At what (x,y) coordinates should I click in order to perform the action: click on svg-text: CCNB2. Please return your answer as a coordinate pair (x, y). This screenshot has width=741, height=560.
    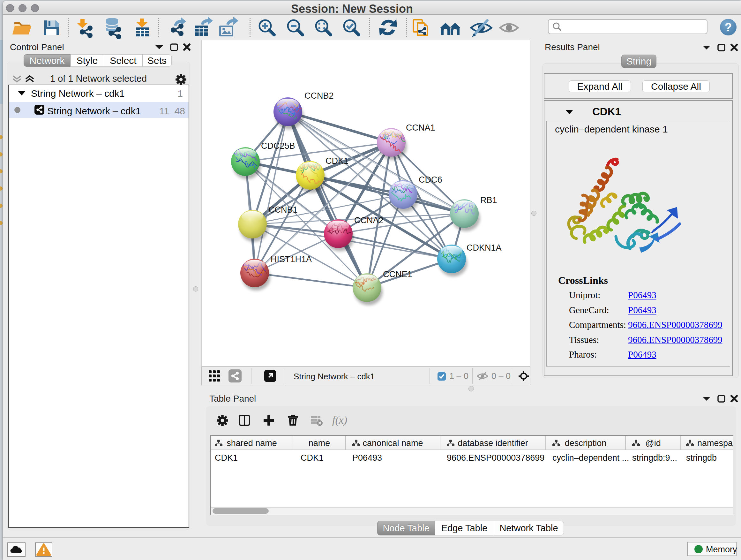
    Looking at the image, I should click on (319, 96).